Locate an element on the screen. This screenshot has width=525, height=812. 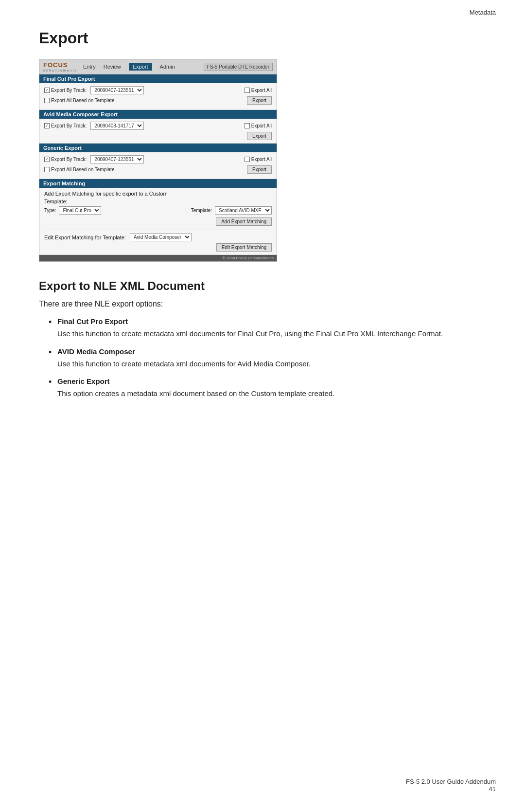
footer-guide-text: FS-5 2.0 User Guide Addendum is located at coordinates (451, 781).